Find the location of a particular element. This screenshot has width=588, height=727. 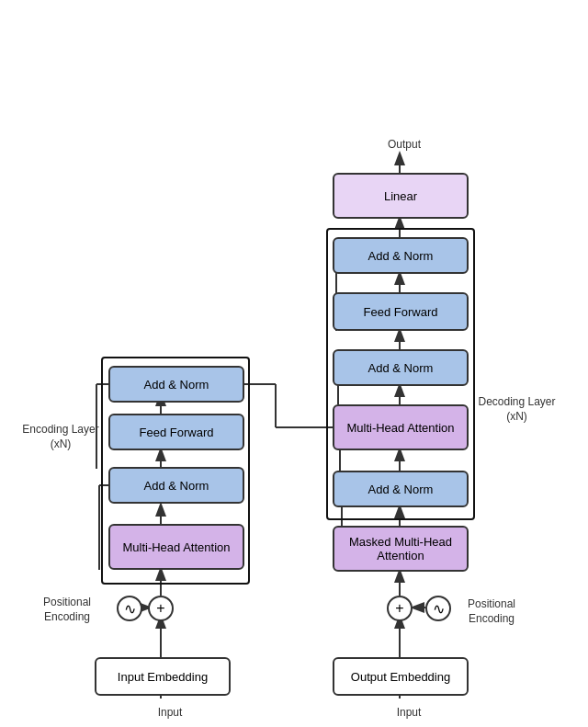

encoder-border is located at coordinates (175, 471).